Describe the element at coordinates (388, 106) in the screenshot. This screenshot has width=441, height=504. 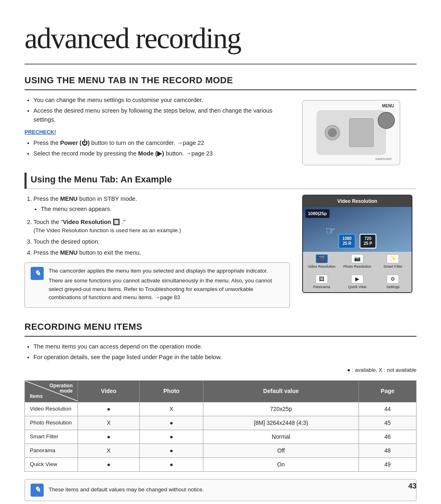
I see `camera-menu-label: MENU` at that location.